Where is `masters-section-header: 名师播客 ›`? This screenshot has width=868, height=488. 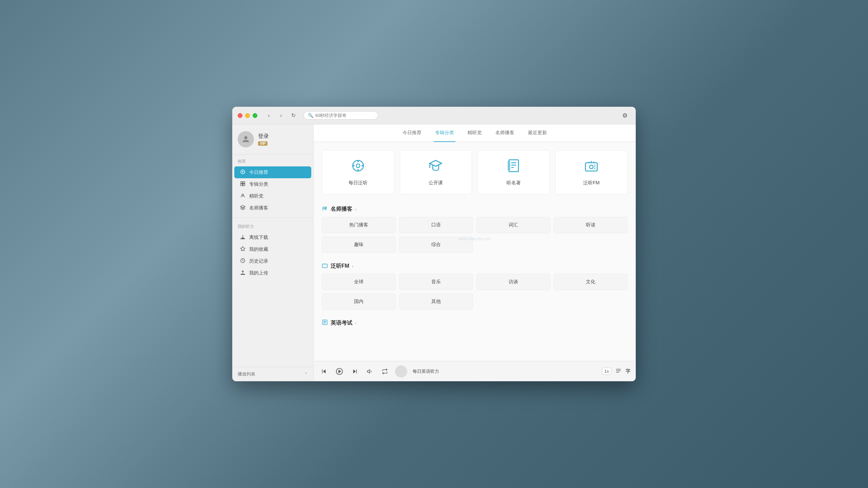 masters-section-header: 名师播客 › is located at coordinates (475, 209).